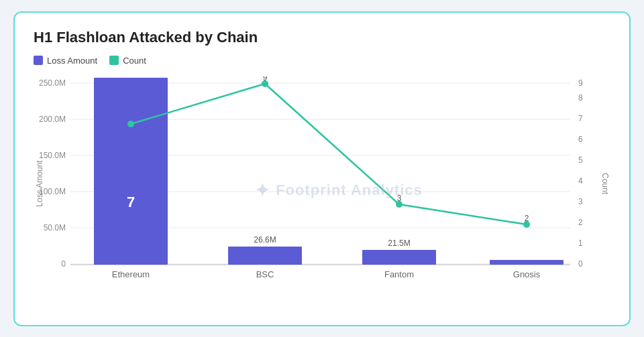 Image resolution: width=644 pixels, height=337 pixels. I want to click on y-right-6: 6, so click(581, 139).